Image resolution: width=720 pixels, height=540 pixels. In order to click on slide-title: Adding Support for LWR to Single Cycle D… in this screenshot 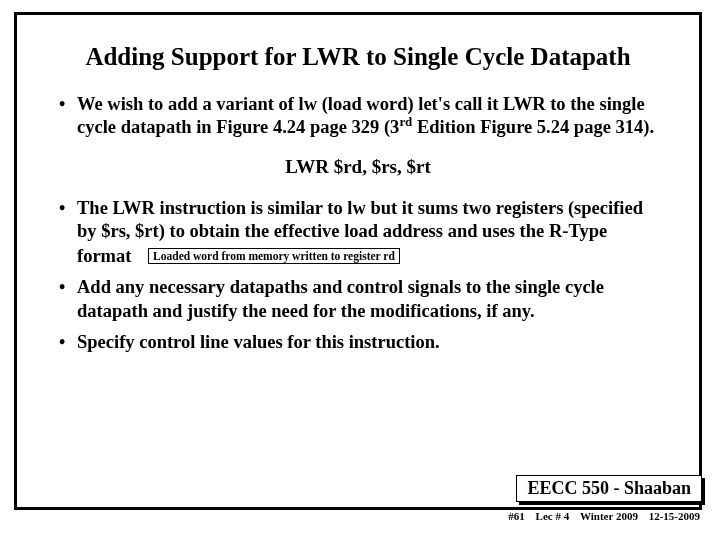, I will do `click(358, 57)`.